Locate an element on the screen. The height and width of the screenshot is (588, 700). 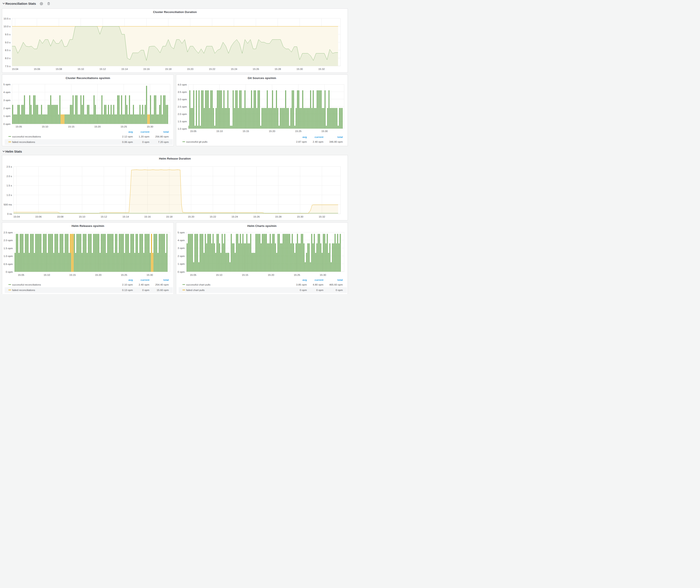
svg-text: 8.5 s is located at coordinates (8, 50).